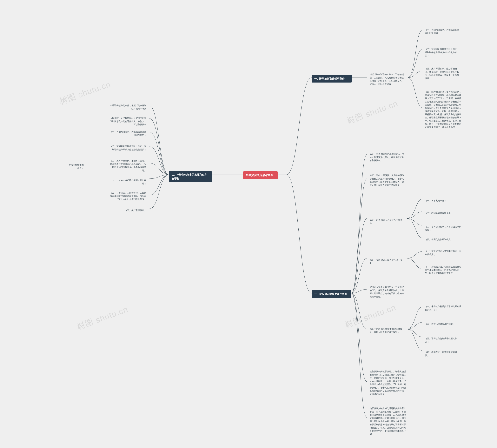  Describe the element at coordinates (128, 166) in the screenshot. I see `b2-item-4: （三）患有严重疾病、生活不能自理、怀孕或者正在哺乳自己婴儿的妇女，采取取保候审不…` at that location.